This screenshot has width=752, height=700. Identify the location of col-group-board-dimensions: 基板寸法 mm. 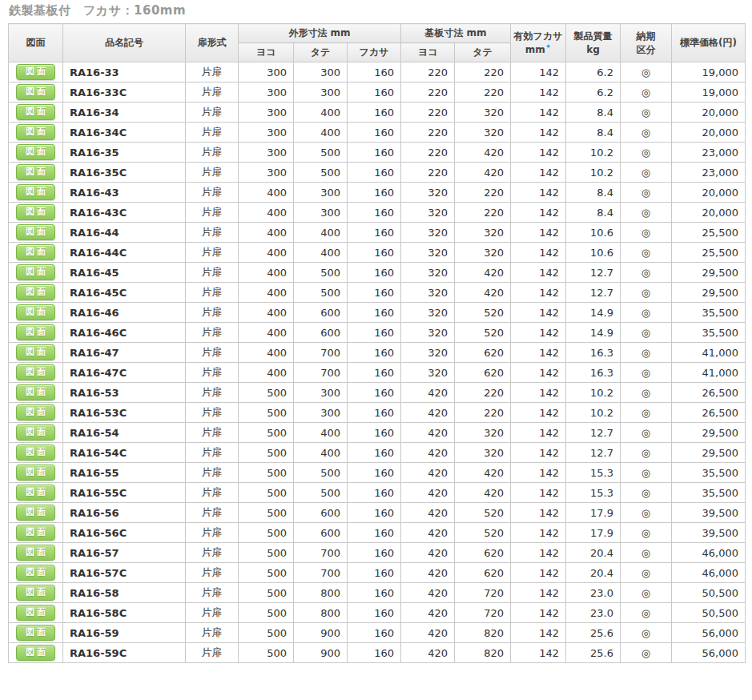
(456, 34).